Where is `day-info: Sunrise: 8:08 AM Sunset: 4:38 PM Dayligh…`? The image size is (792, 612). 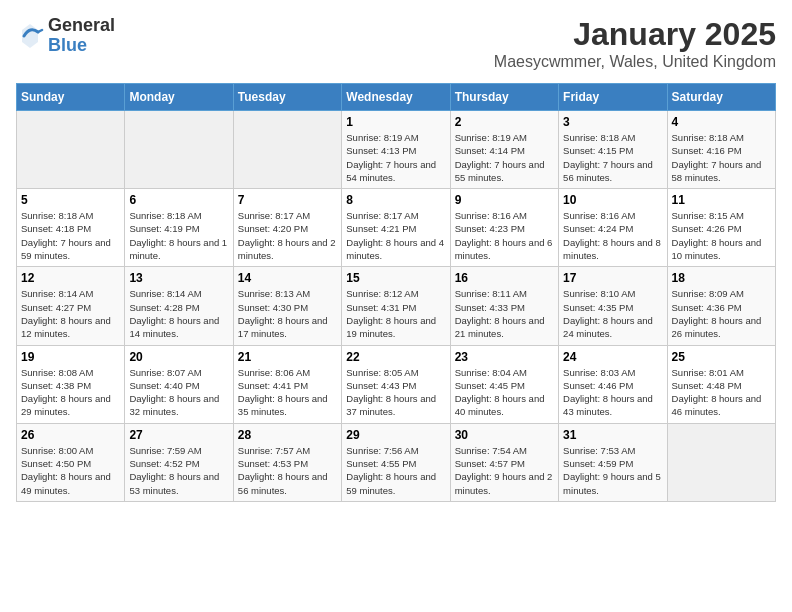
day-info: Sunrise: 8:08 AM Sunset: 4:38 PM Dayligh… is located at coordinates (70, 392).